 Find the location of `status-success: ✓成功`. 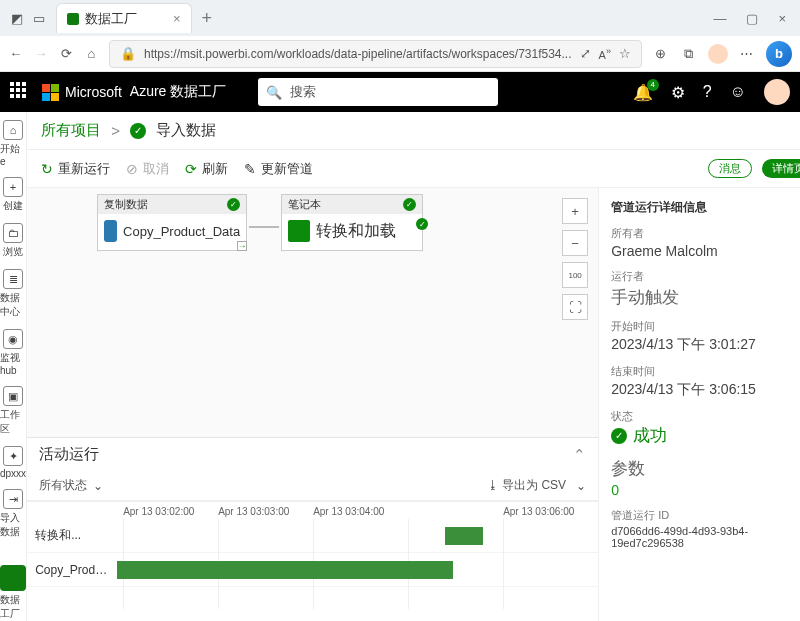

status-success: ✓成功 is located at coordinates (706, 436).